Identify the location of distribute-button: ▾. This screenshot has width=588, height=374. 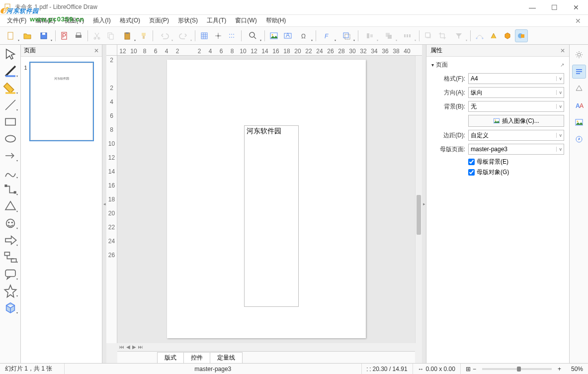
(408, 36).